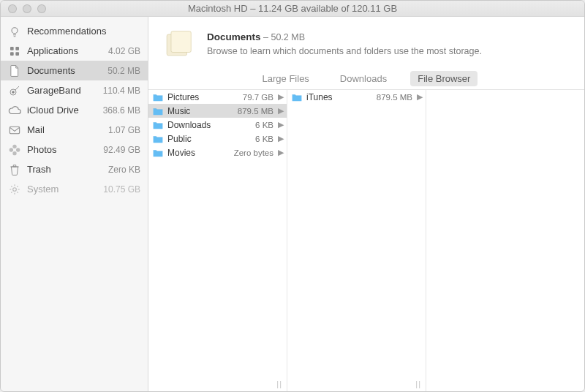 The height and width of the screenshot is (392, 585). I want to click on folder-size: 79.7 GB, so click(258, 97).